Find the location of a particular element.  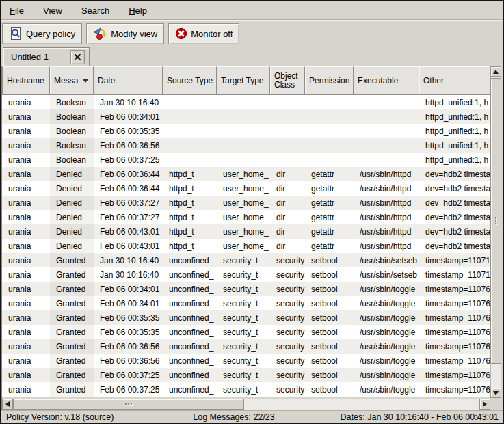

column-header-source-type: Source Type is located at coordinates (190, 81).